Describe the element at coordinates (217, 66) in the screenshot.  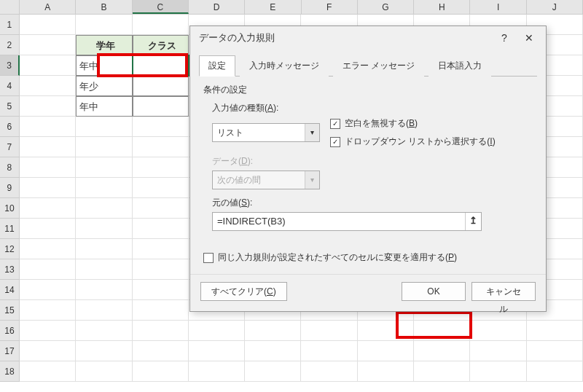
I see `tab-settings: 設定` at that location.